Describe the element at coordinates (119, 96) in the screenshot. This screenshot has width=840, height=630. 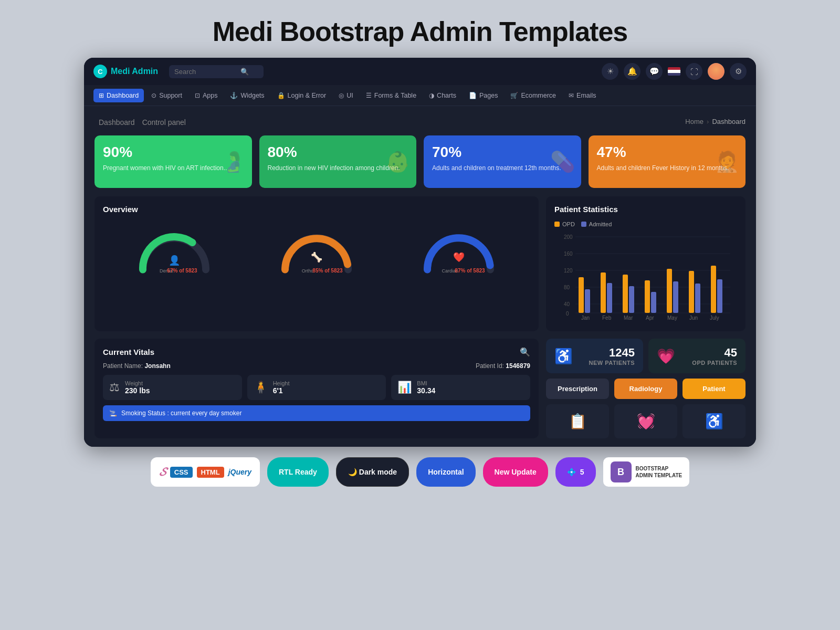
I see `nav-dashboard: ⊞ Dashboard` at that location.